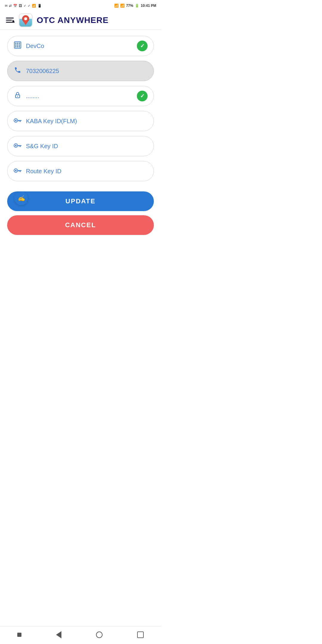 This screenshot has height=644, width=322. Describe the element at coordinates (10, 20) in the screenshot. I see `menu-button` at that location.